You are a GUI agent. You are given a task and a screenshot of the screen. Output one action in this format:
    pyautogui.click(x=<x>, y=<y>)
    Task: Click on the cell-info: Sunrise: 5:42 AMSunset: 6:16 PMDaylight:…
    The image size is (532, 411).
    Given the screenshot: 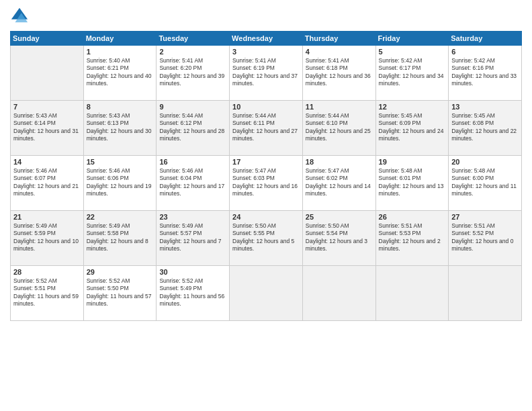 What is the action you would take?
    pyautogui.click(x=485, y=73)
    